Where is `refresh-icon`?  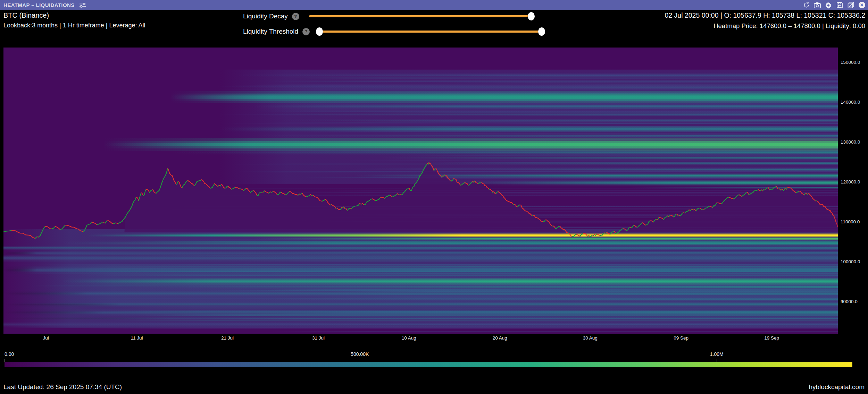
refresh-icon is located at coordinates (806, 5).